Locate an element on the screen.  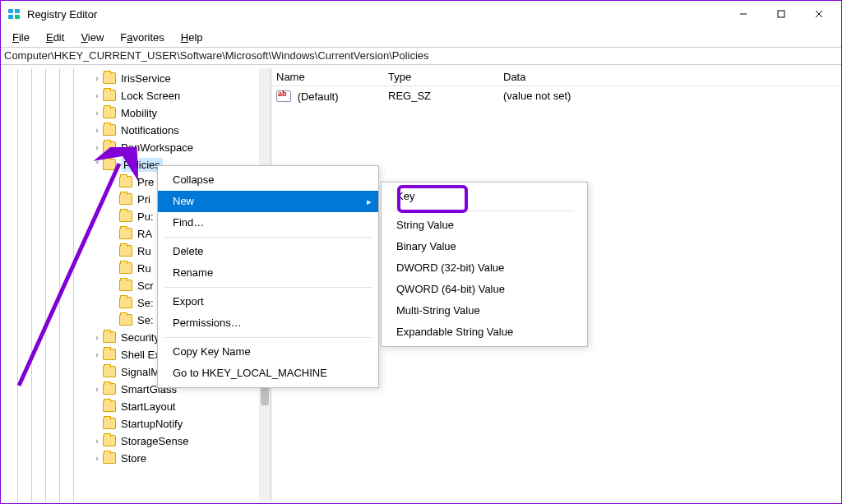
context-submenu-new: KeyString ValueBinary ValueDWORD (32-bit… is located at coordinates (484, 265).